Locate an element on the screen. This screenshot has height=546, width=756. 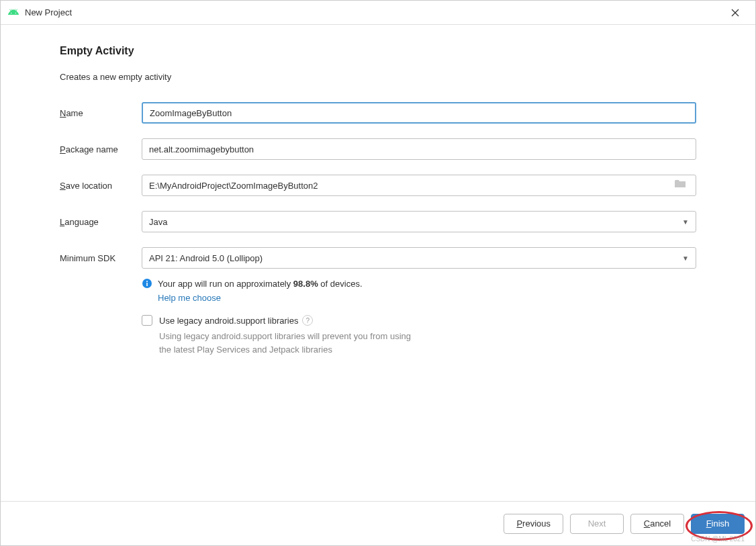
finish-button: Finish is located at coordinates (718, 524).